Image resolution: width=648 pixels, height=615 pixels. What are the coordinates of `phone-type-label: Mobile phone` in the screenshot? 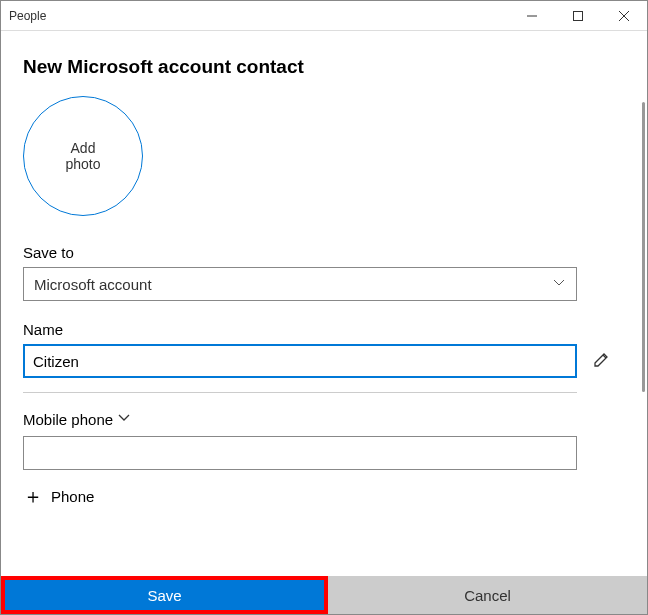 It's located at (68, 420).